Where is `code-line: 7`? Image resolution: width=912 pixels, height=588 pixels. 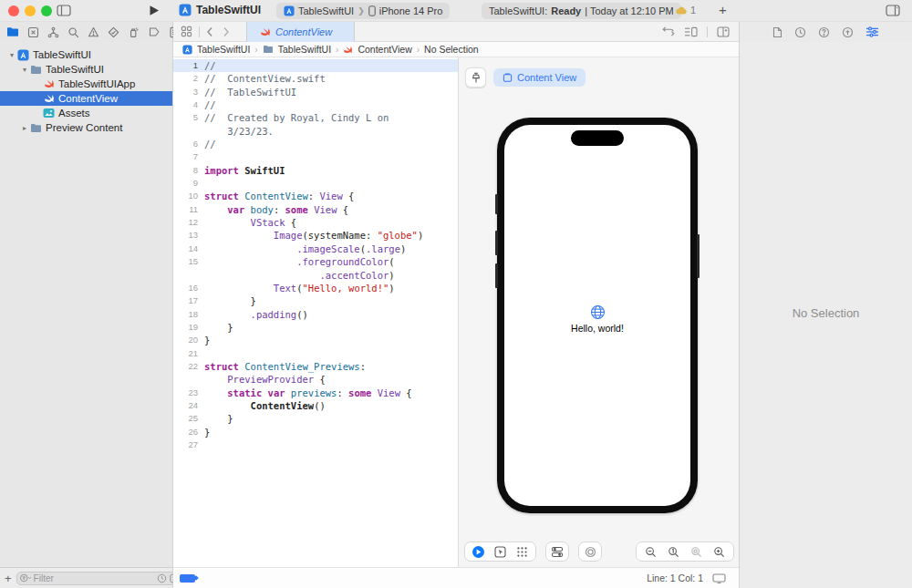 code-line: 7 is located at coordinates (316, 157).